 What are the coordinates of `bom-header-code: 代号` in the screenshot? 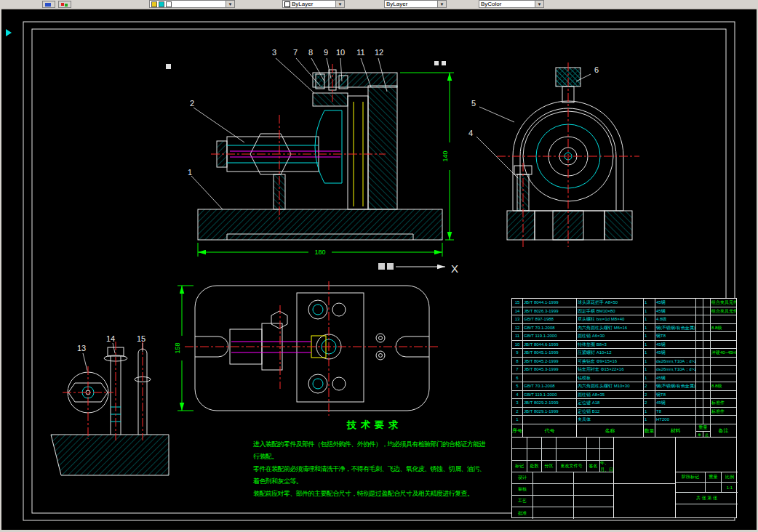 It's located at (549, 431).